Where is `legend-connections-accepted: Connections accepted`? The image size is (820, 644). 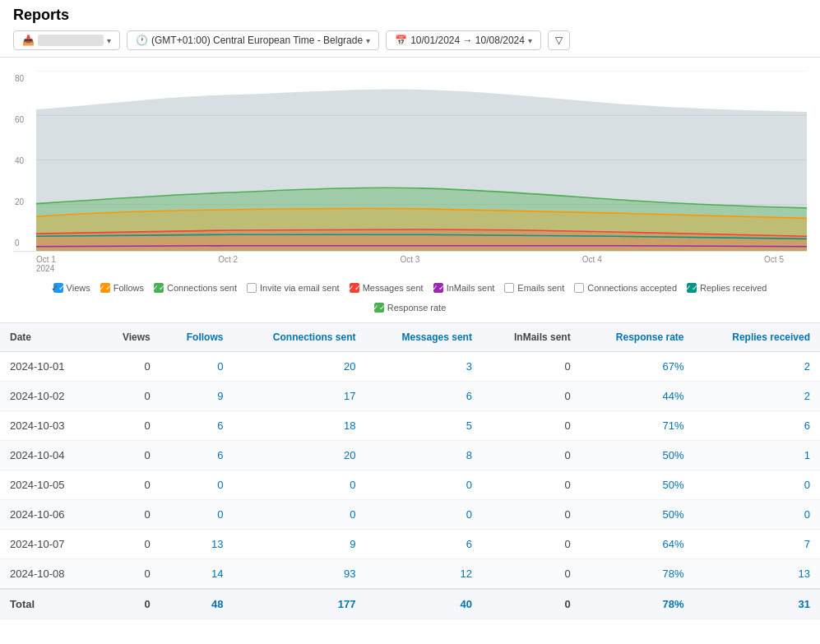
legend-connections-accepted: Connections accepted is located at coordinates (625, 288).